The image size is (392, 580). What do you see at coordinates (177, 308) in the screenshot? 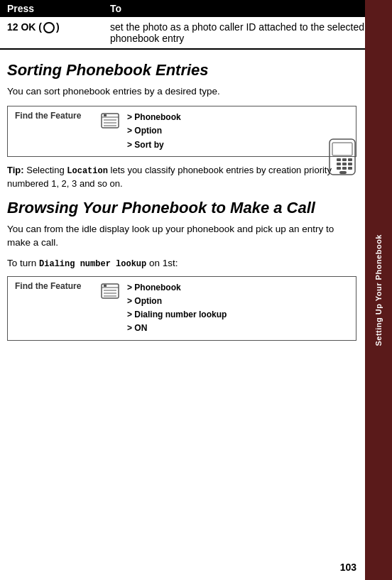
I see `find-feature-steps-2: > Phonebook > Option > Dialing number lo…` at bounding box center [177, 308].